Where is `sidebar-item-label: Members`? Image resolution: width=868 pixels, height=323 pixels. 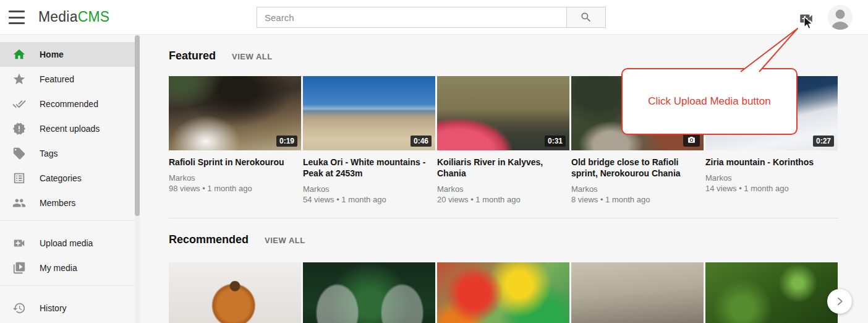
sidebar-item-label: Members is located at coordinates (57, 203).